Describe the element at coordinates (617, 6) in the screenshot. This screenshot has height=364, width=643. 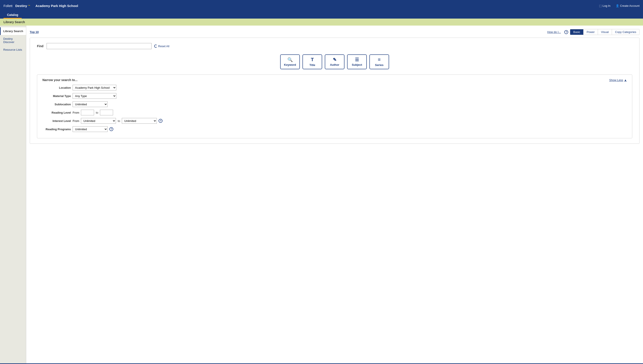
I see `person-icon: 👤` at that location.